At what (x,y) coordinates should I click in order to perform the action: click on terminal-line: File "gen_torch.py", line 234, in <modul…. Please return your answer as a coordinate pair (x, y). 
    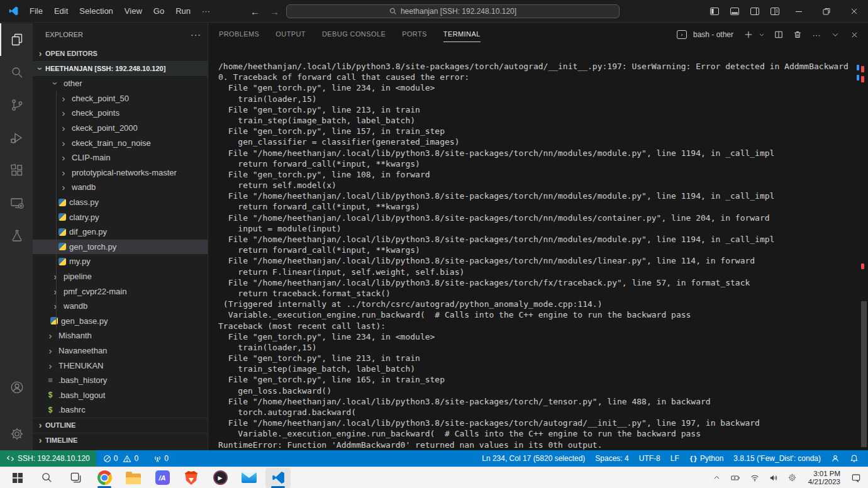
    Looking at the image, I should click on (536, 88).